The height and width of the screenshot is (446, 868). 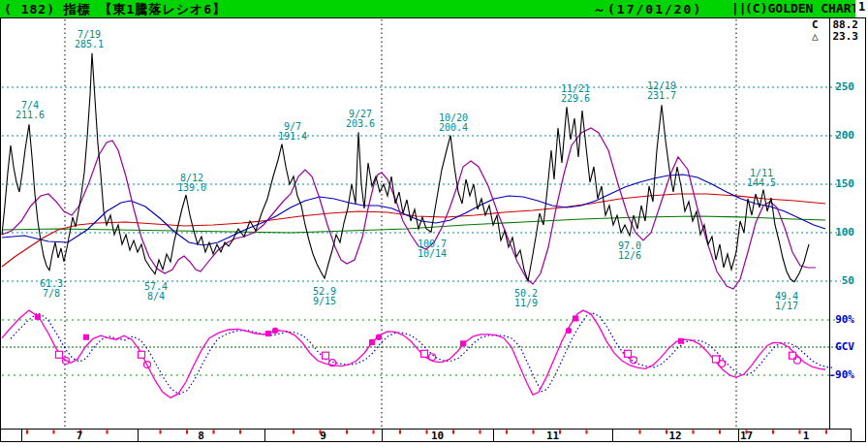 What do you see at coordinates (428, 9) in the screenshot?
I see `title-bar: ( 182) 指標 【東1騰落レシオ6】 ～(17/01/20) || (C)G…` at bounding box center [428, 9].